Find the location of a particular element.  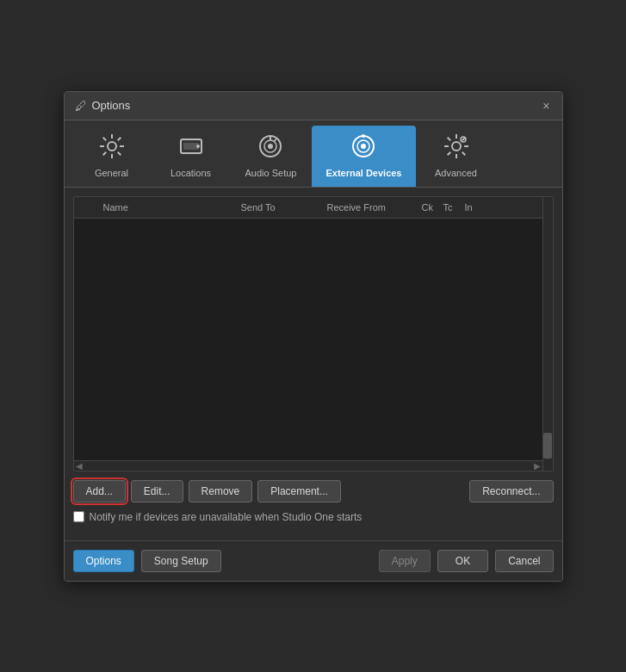

dialog-icon: 🖊 is located at coordinates (81, 106).